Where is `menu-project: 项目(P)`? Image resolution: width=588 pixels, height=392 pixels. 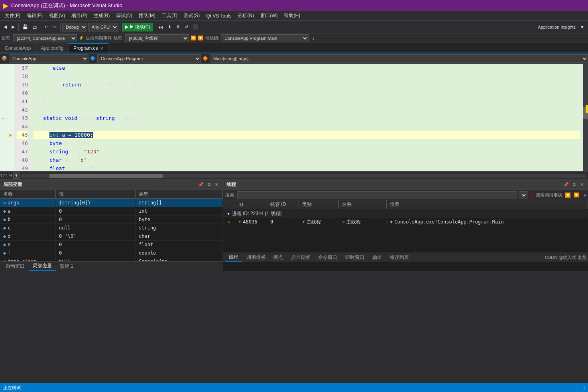
menu-project: 项目(P) is located at coordinates (79, 16).